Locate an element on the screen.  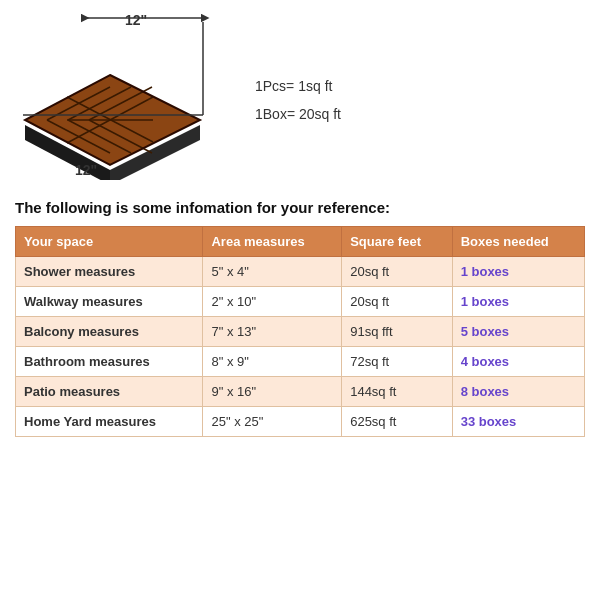
cell-boxes: 5 boxes is located at coordinates (518, 331).